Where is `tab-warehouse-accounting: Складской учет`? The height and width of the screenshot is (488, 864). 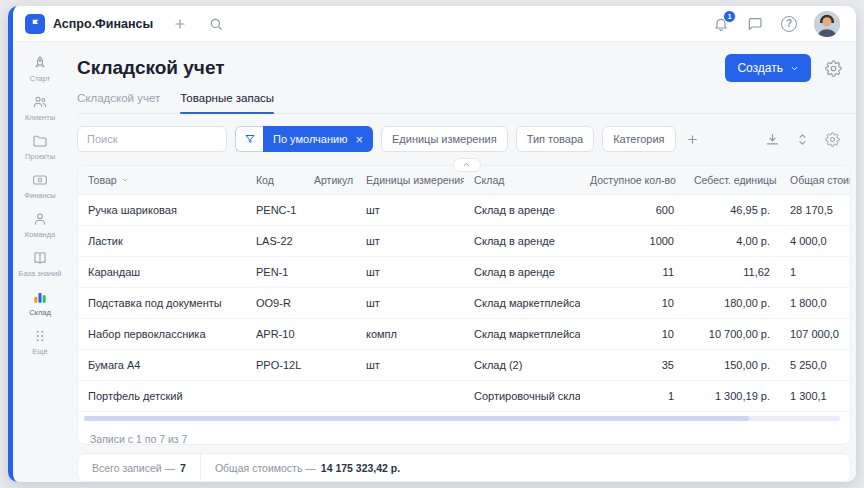
tab-warehouse-accounting: Складской учет is located at coordinates (118, 102).